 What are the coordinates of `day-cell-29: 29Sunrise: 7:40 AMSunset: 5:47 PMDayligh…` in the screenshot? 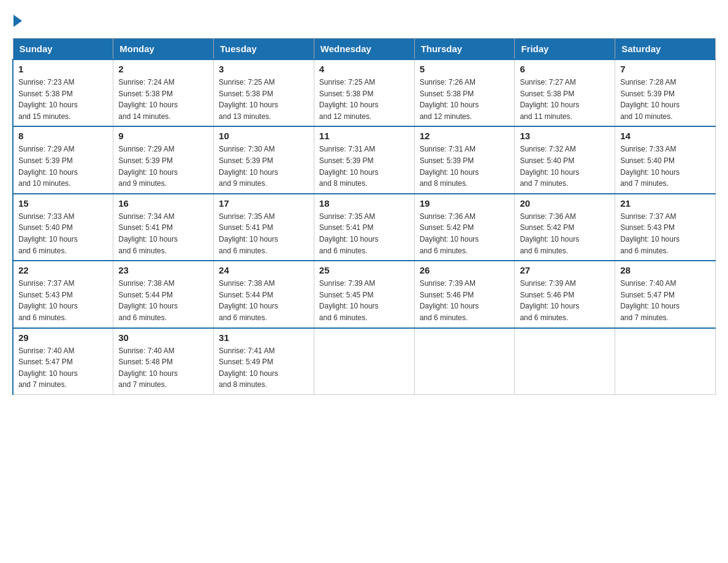 It's located at (63, 362).